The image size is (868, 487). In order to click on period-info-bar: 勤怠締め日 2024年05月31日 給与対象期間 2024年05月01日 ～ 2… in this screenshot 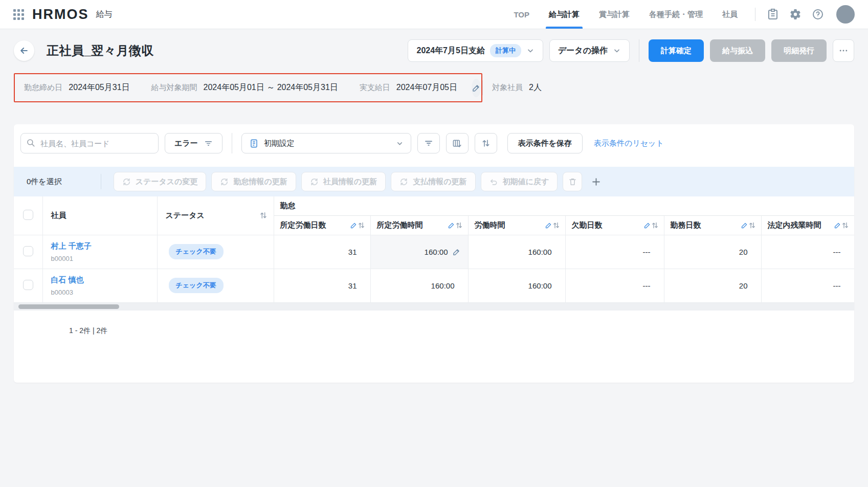, I will do `click(434, 88)`.